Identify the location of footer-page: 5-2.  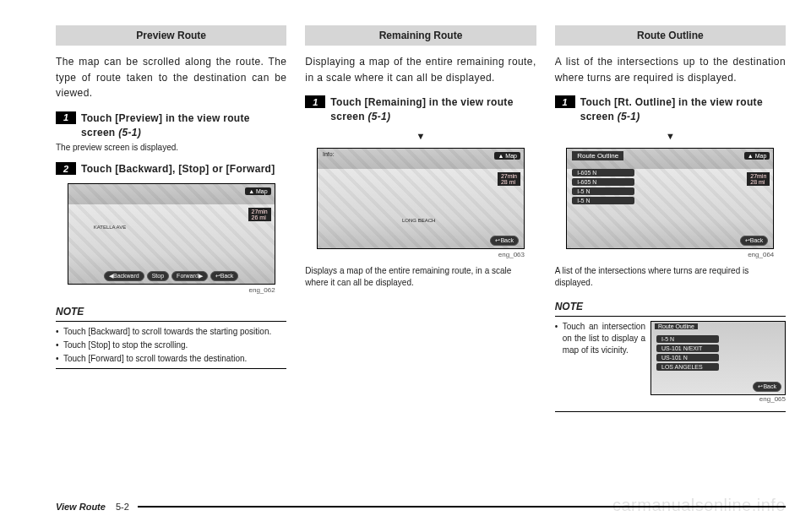
(122, 507).